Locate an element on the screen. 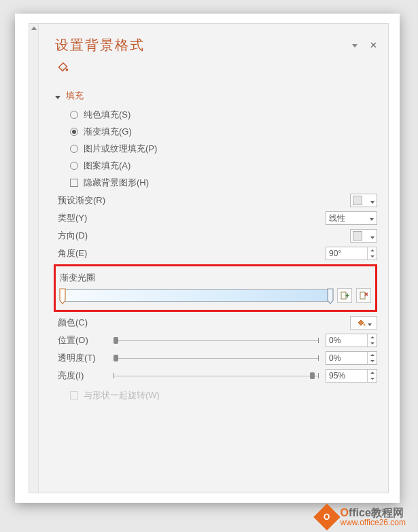  direction-dropdown is located at coordinates (364, 236).